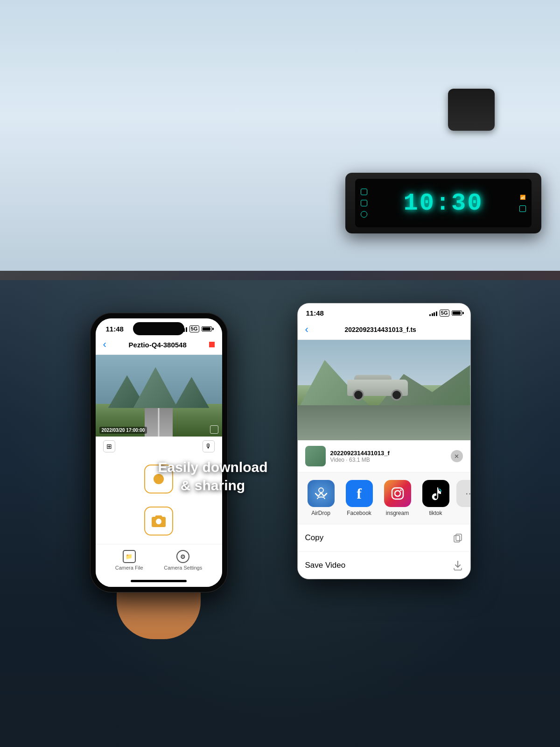 The height and width of the screenshot is (747, 560). Describe the element at coordinates (159, 446) in the screenshot. I see `phone1-controls: ⊞ 🎙` at that location.